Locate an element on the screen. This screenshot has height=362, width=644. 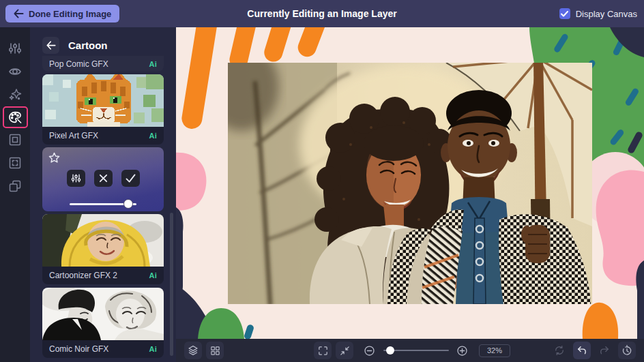
editing-status-title: Currently Editing an Image Layer is located at coordinates (322, 14).